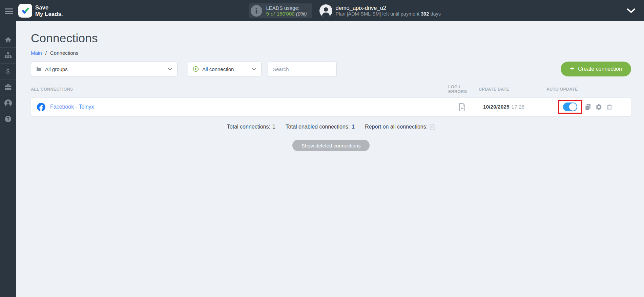 The height and width of the screenshot is (297, 644). Describe the element at coordinates (518, 107) in the screenshot. I see `update-time-value: 17:28` at that location.